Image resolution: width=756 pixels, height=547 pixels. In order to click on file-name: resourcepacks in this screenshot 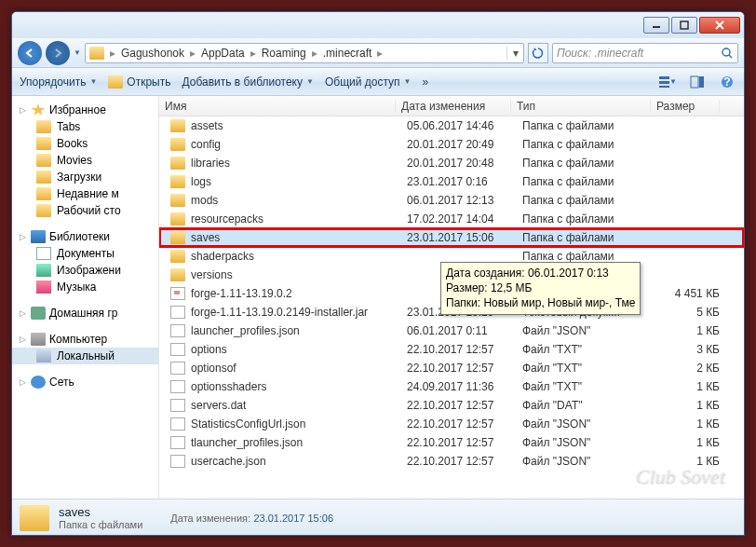, I will do `click(227, 219)`.